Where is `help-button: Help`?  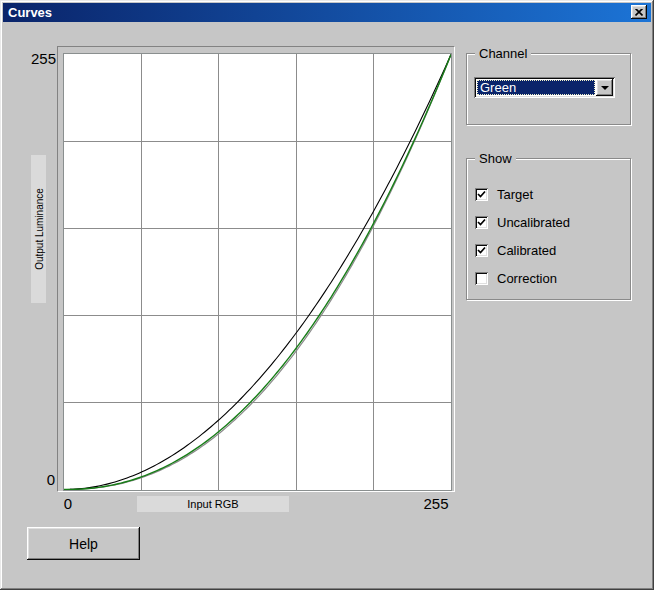
help-button: Help is located at coordinates (84, 544).